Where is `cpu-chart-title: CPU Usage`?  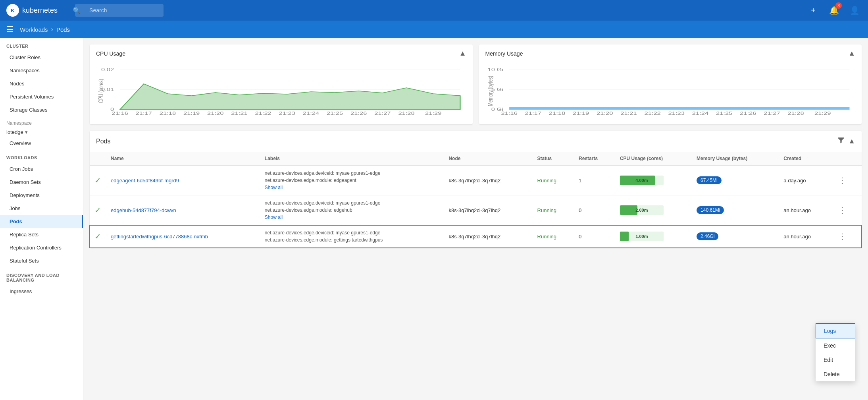 cpu-chart-title: CPU Usage is located at coordinates (111, 54).